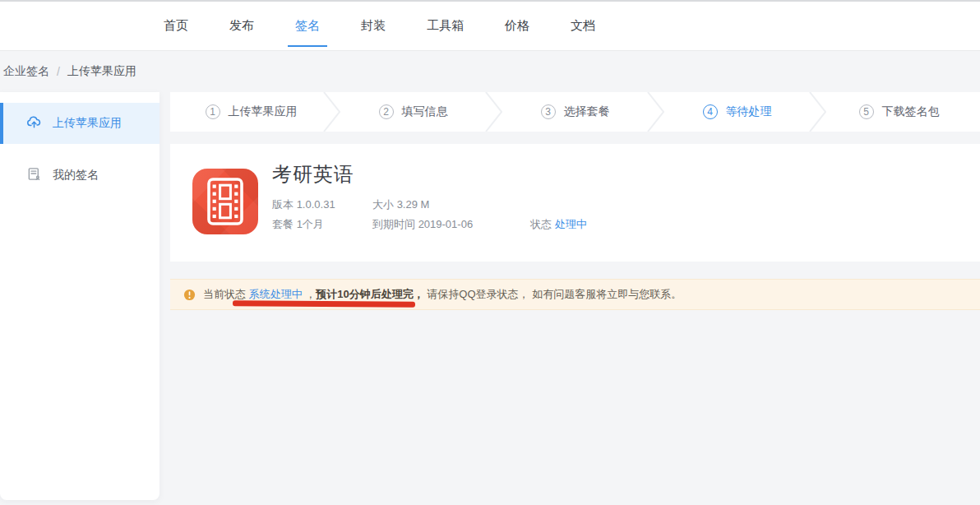  What do you see at coordinates (226, 294) in the screenshot?
I see `notice-prefix: 当前状态` at bounding box center [226, 294].